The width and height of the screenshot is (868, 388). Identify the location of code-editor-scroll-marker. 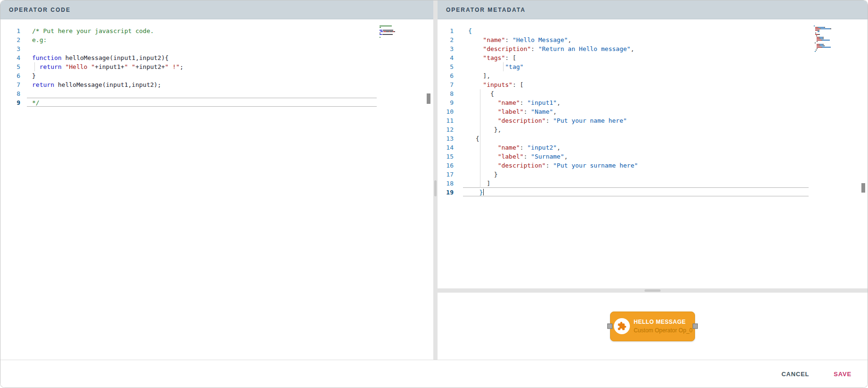
(429, 99).